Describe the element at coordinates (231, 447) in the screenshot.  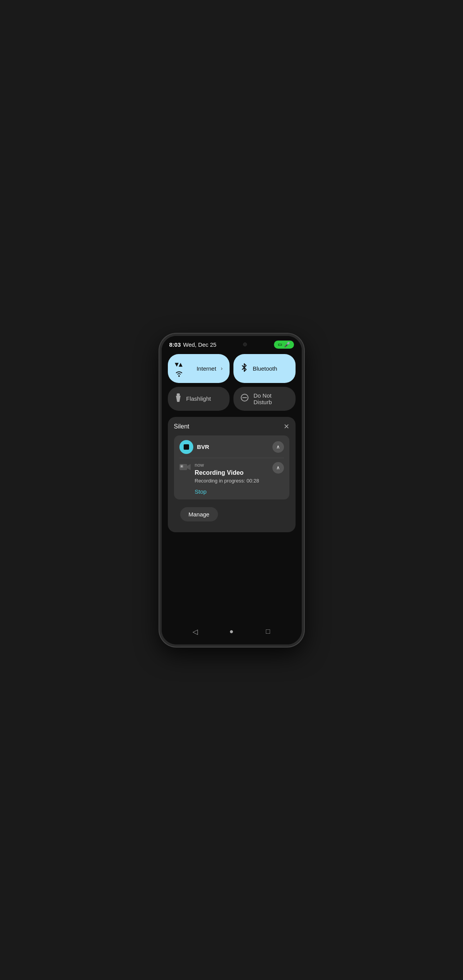
I see `app-row: BVR` at that location.